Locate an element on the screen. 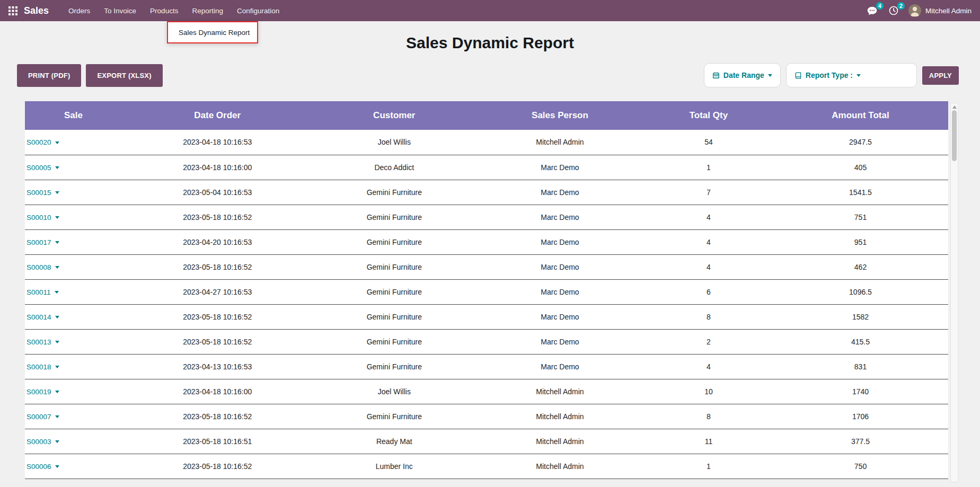 This screenshot has height=487, width=980. activities-button: 2 is located at coordinates (894, 11).